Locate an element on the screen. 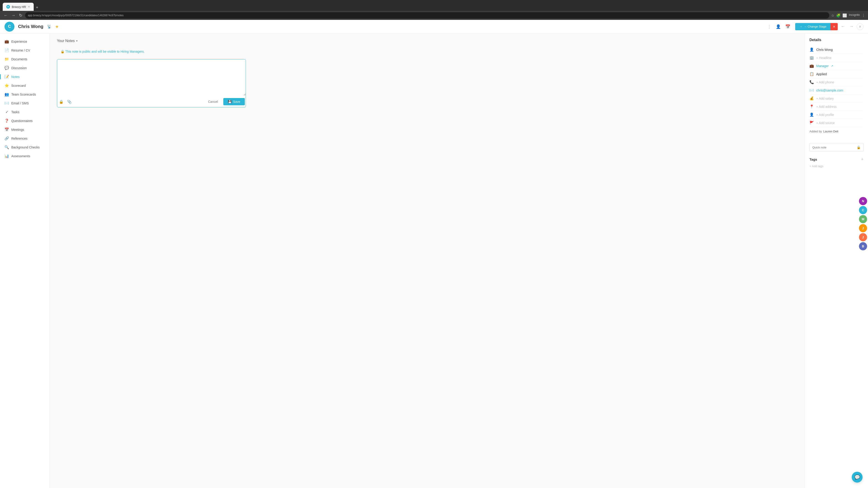 Image resolution: width=868 pixels, height=488 pixels. change-stage-group: → → Change Stage ✕ is located at coordinates (816, 27).